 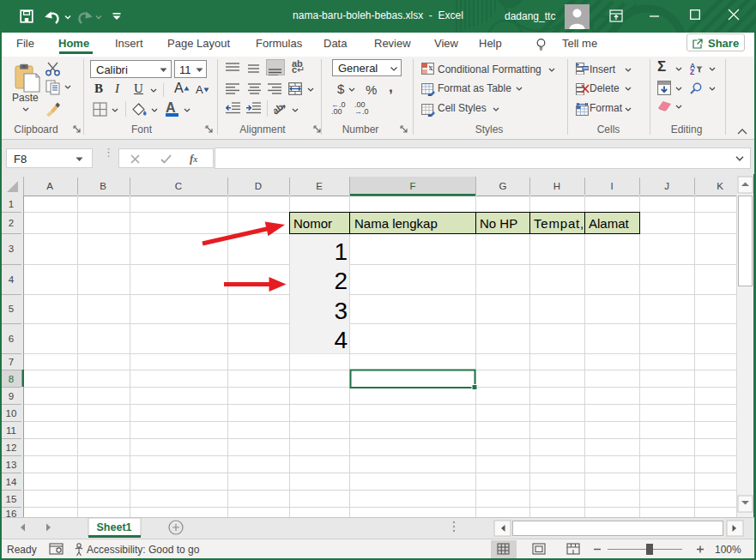 What do you see at coordinates (609, 223) in the screenshot?
I see `svg-text: Alamat` at bounding box center [609, 223].